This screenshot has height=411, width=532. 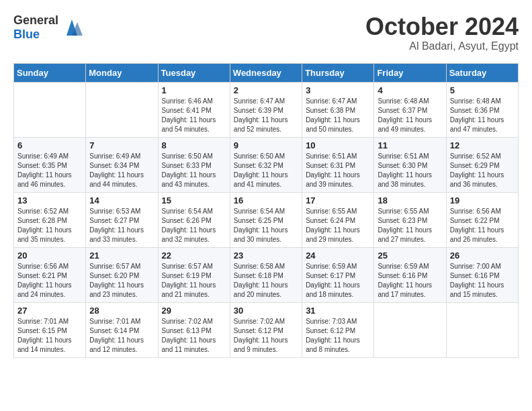 I want to click on calendar-cell: 2Sunrise: 6:47 AMSunset: 6:39 PMDaylight…, so click(x=266, y=109).